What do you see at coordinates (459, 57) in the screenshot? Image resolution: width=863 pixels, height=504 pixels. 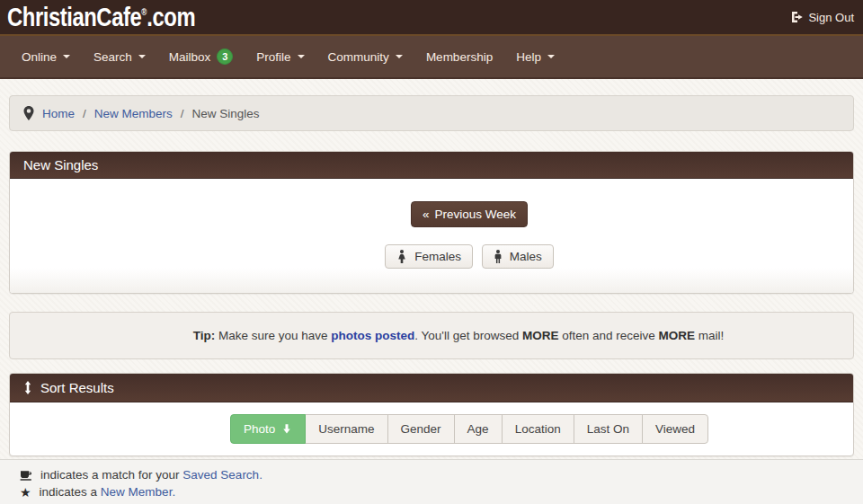 I see `nav-label: Membership` at bounding box center [459, 57].